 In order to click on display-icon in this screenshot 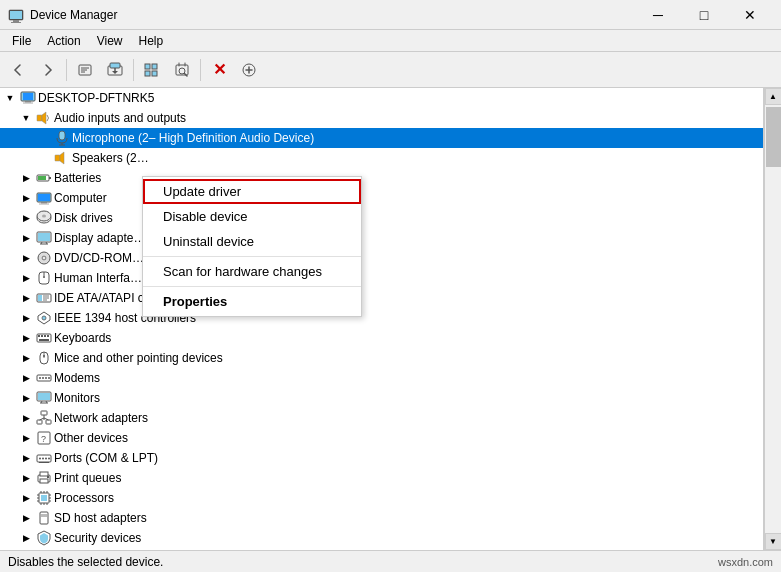, I will do `click(44, 238)`.